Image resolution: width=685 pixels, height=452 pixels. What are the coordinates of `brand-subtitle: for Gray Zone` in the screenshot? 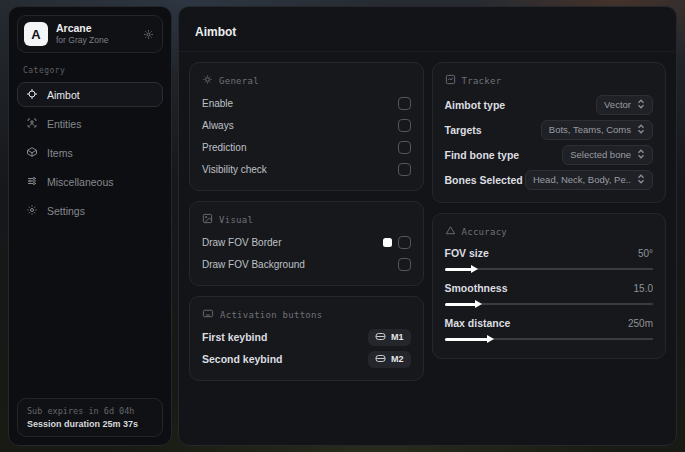 It's located at (82, 40).